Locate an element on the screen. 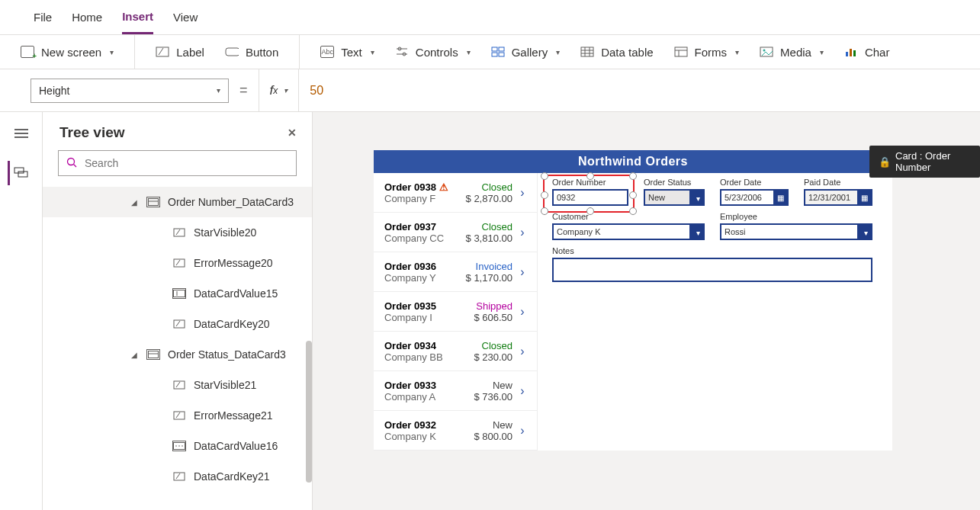  text-icon: Abc is located at coordinates (327, 52).